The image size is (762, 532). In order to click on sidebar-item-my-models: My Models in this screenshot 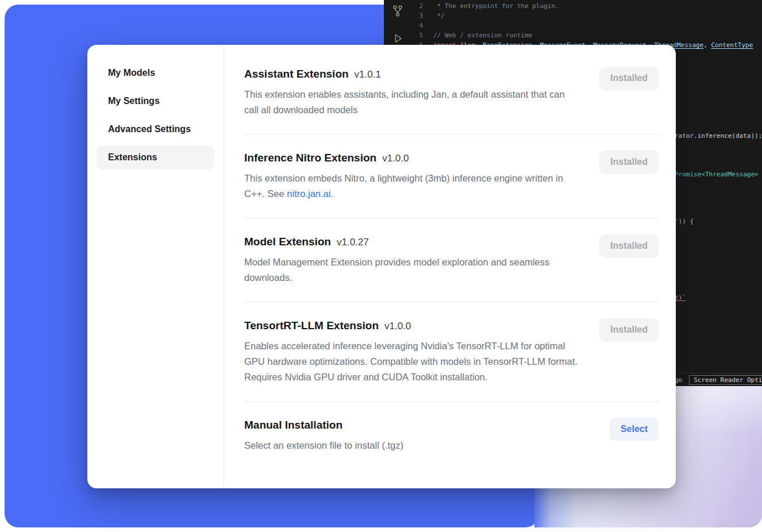, I will do `click(155, 73)`.